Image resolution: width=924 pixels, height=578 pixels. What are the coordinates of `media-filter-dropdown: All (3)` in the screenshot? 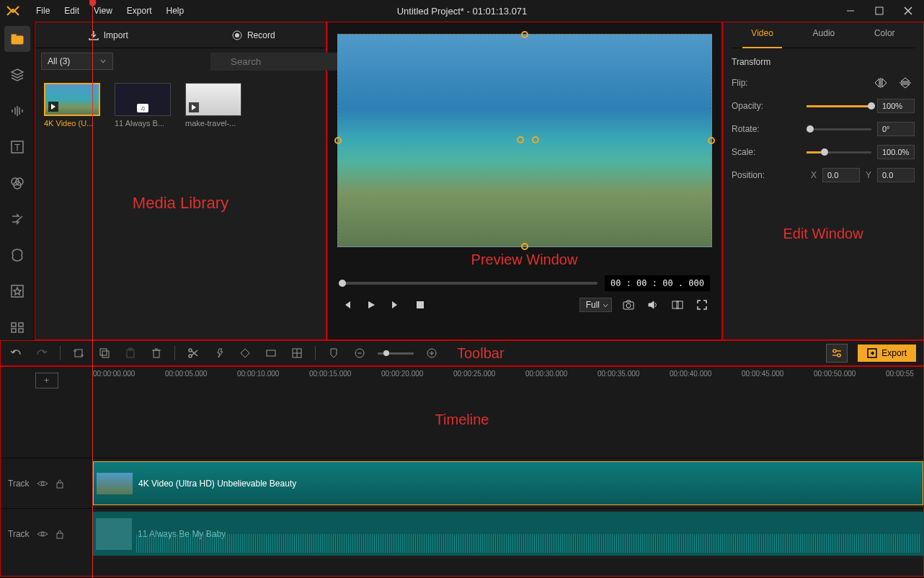 It's located at (77, 61).